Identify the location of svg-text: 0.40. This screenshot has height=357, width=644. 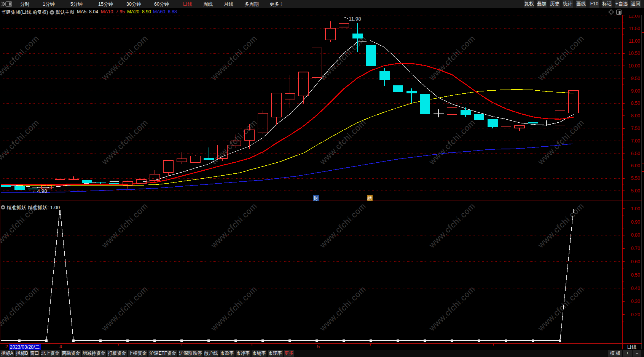
(636, 288).